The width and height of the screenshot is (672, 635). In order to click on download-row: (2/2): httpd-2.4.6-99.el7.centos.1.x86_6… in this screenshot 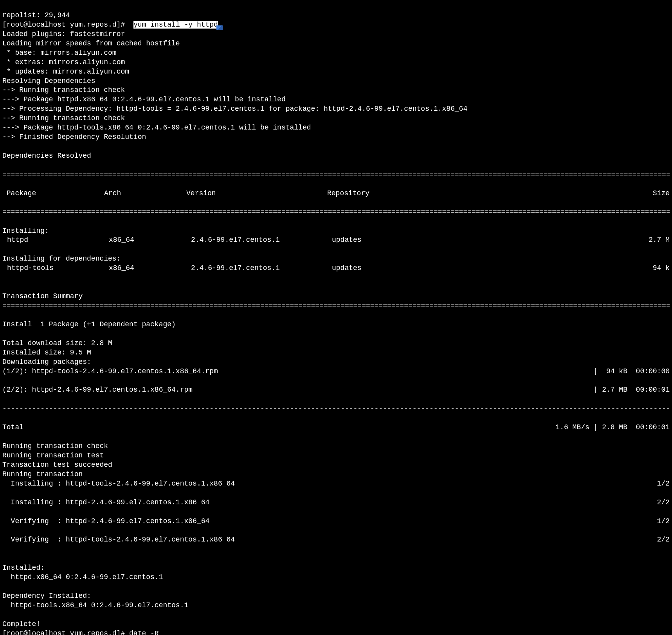, I will do `click(336, 390)`.